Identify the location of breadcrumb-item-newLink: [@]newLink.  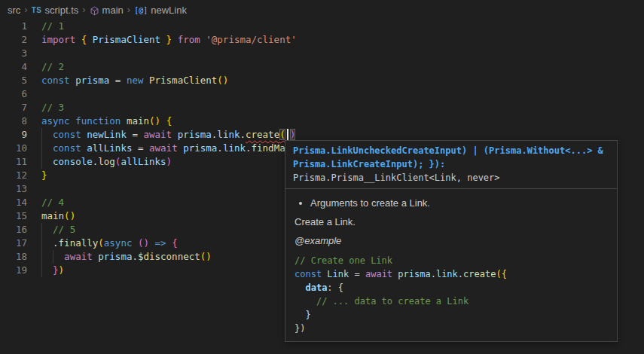
(160, 11).